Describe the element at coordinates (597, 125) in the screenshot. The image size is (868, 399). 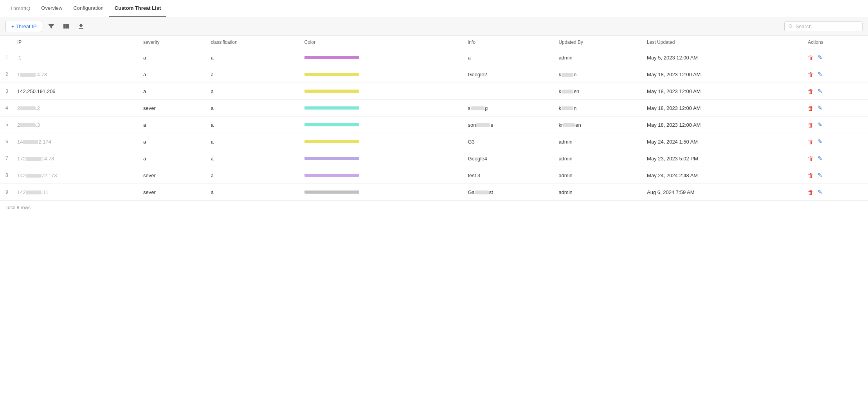
I see `row-updated-by: kren` at that location.